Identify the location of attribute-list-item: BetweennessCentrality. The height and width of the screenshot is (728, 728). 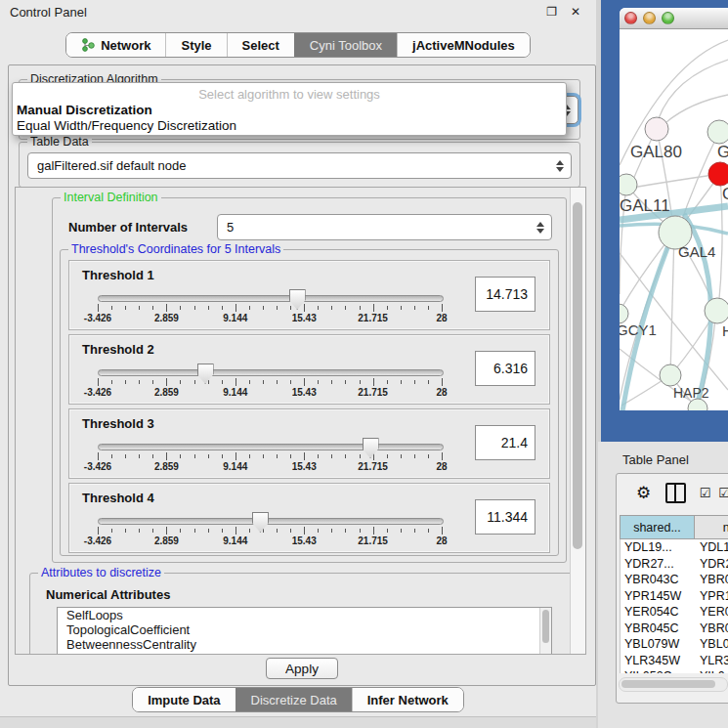
(305, 645).